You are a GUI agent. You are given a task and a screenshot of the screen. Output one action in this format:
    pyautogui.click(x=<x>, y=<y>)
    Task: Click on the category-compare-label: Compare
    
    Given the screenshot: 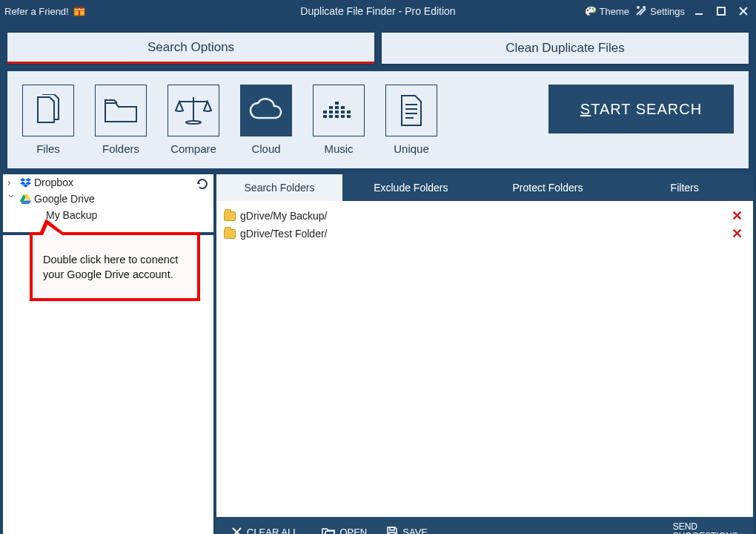 What is the action you would take?
    pyautogui.click(x=193, y=148)
    